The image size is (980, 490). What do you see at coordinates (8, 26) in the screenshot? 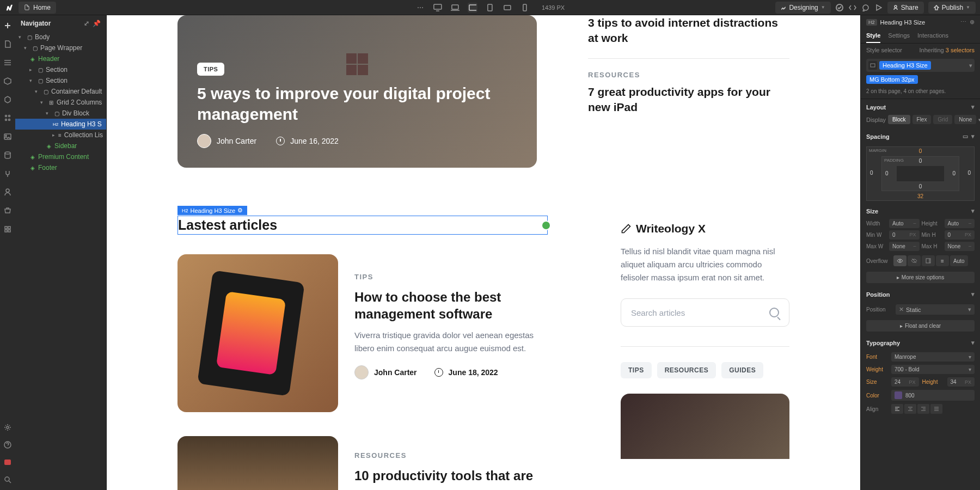
I see `add-element-icon` at bounding box center [8, 26].